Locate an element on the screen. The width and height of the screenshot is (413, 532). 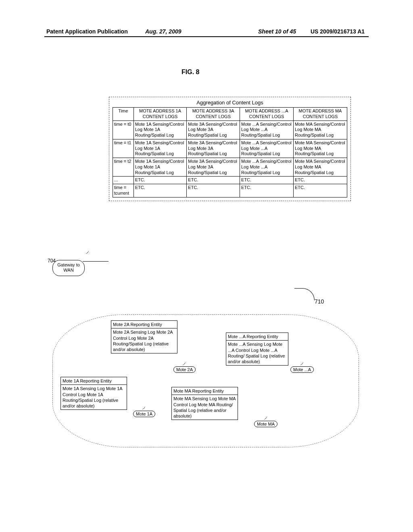
aggregation-table: Time MOTE ADDRESS 1A CONTENT LOGS MOTE A… is located at coordinates (230, 152).